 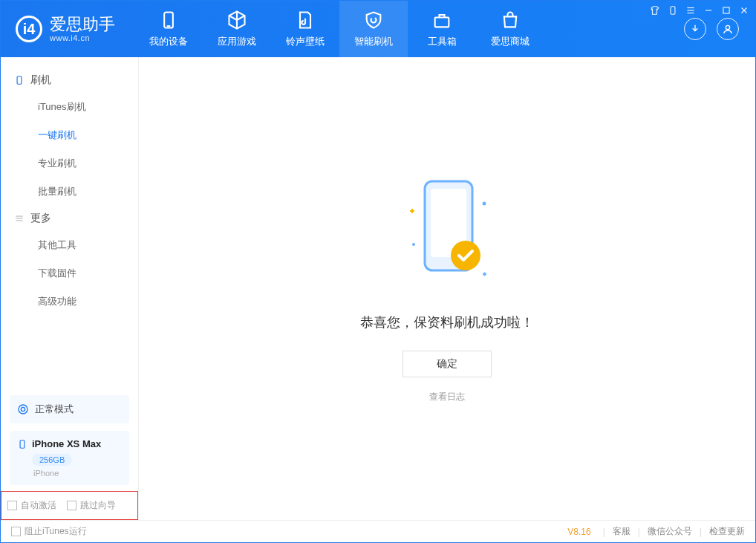 What do you see at coordinates (70, 107) in the screenshot?
I see `sidebar-item-itunes-flash: iTunes刷机` at bounding box center [70, 107].